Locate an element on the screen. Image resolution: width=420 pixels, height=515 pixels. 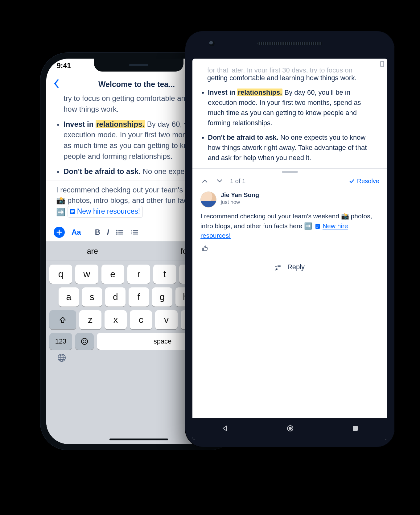
sheet-grab-handle is located at coordinates (290, 172).